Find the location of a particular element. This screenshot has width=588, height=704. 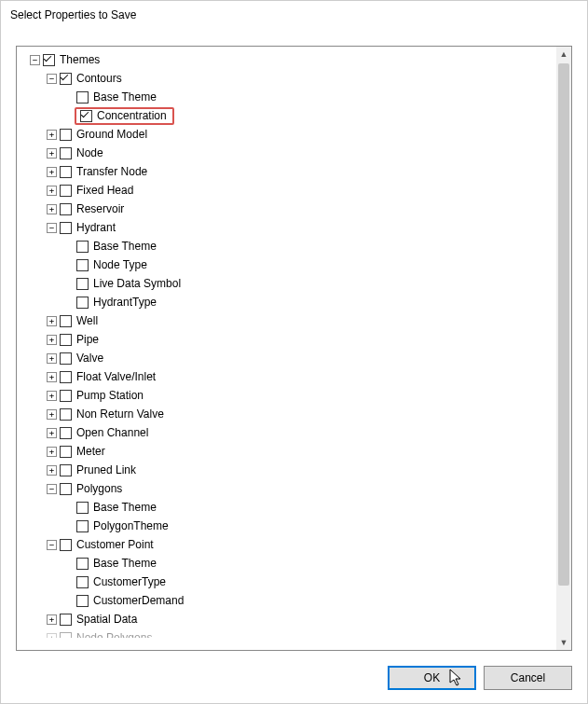

expander-pump-station: + is located at coordinates (52, 395).